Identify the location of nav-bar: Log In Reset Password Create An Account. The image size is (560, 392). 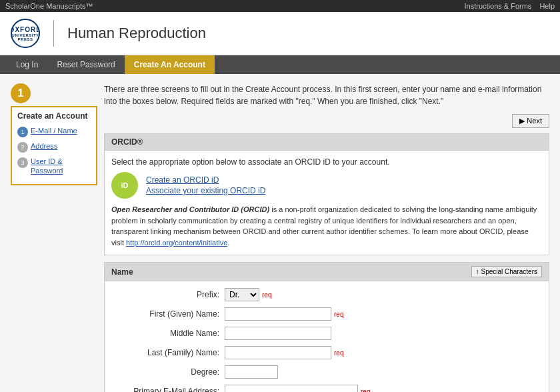
(280, 65).